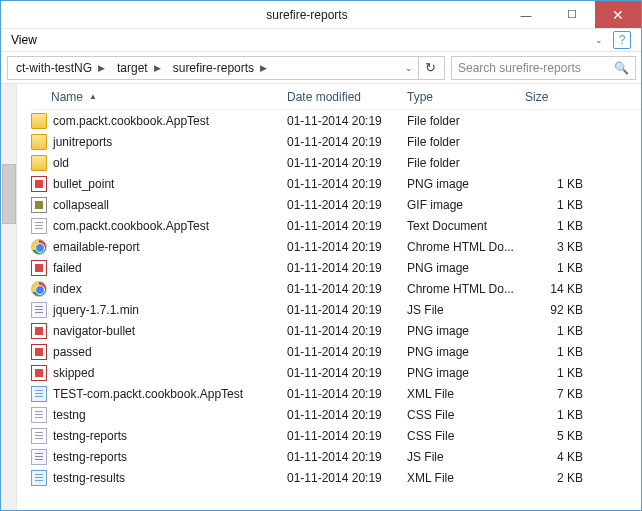 Image resolution: width=642 pixels, height=511 pixels. I want to click on file-name-cell: index, so click(159, 289).